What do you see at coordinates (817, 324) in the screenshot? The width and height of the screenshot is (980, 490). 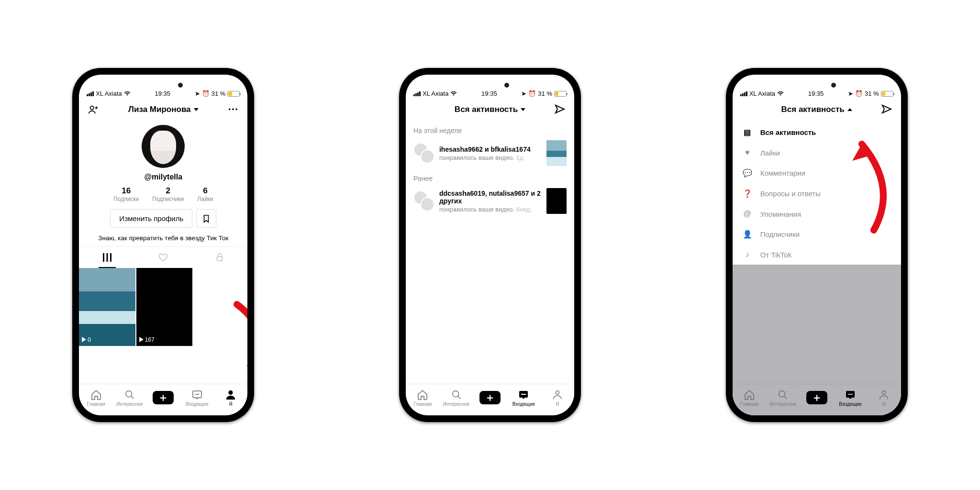 I see `overlay-backdrop` at bounding box center [817, 324].